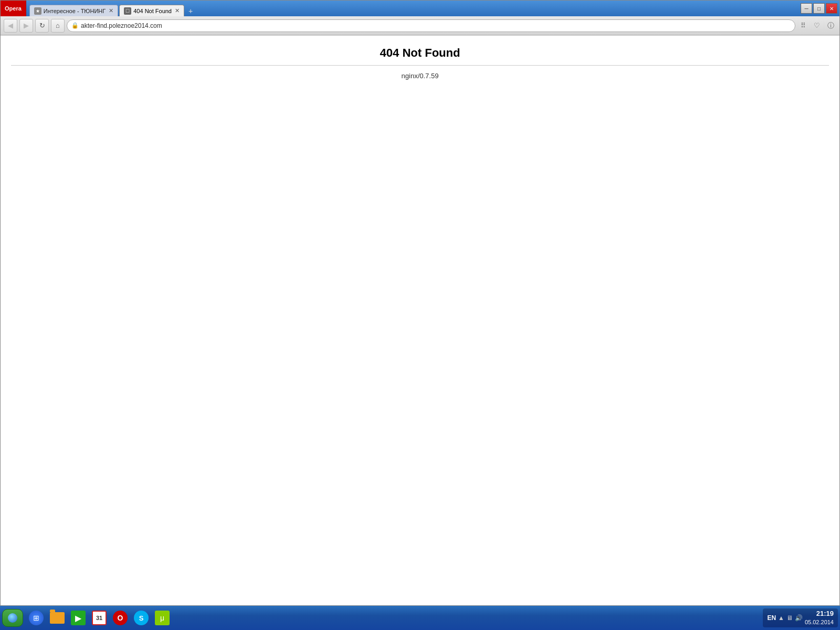  What do you see at coordinates (99, 618) in the screenshot?
I see `calendar-taskbar-icon: 31` at bounding box center [99, 618].